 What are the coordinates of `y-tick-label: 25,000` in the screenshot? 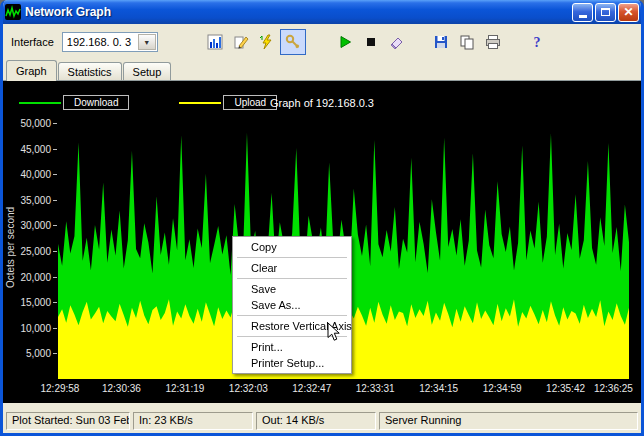 It's located at (29, 252).